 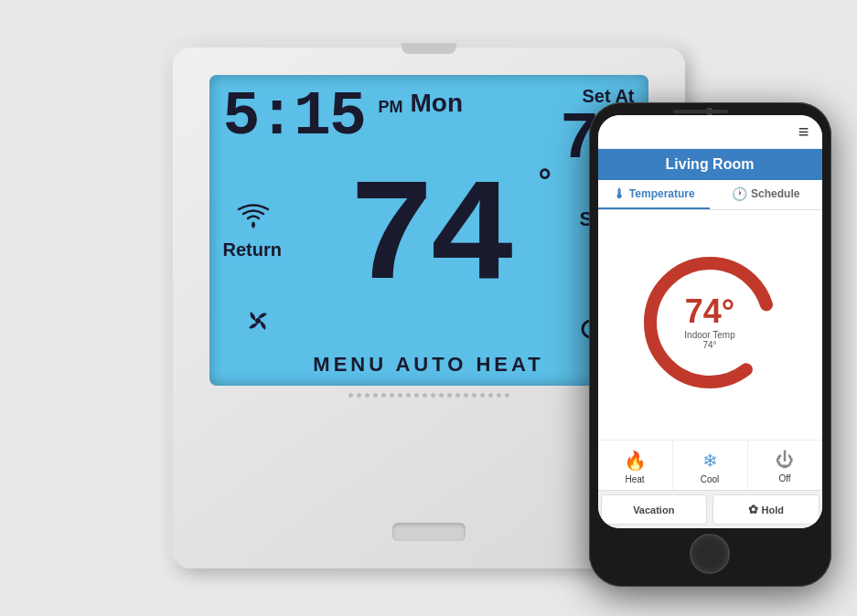 What do you see at coordinates (711, 465) in the screenshot?
I see `cool-button: ❄ Cool` at bounding box center [711, 465].